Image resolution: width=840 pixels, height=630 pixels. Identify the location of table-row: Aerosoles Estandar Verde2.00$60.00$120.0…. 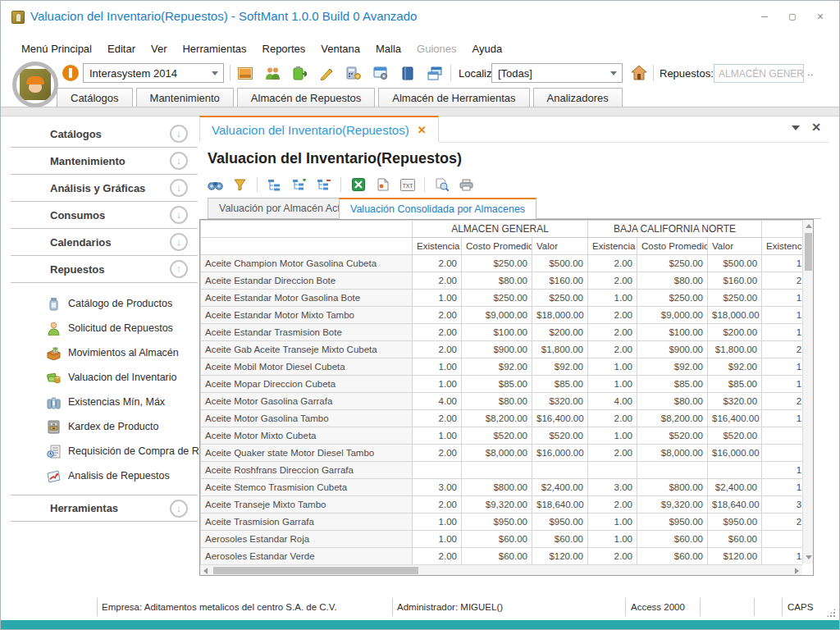
(502, 556).